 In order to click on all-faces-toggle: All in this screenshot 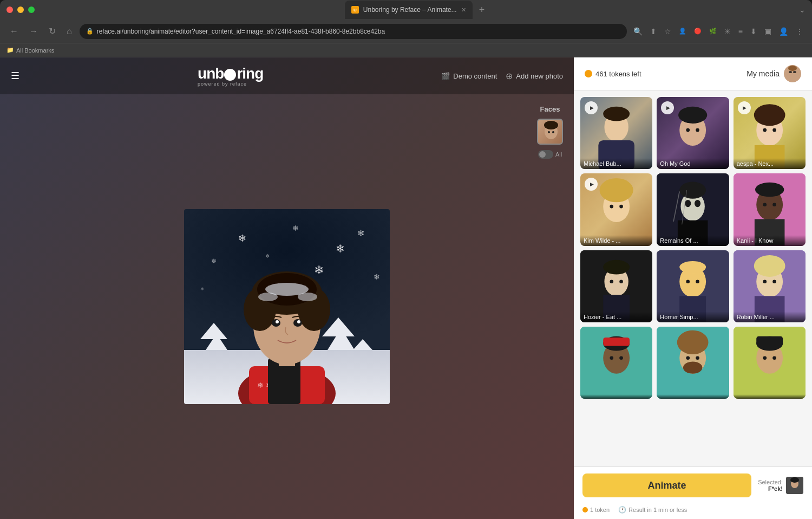, I will do `click(550, 154)`.